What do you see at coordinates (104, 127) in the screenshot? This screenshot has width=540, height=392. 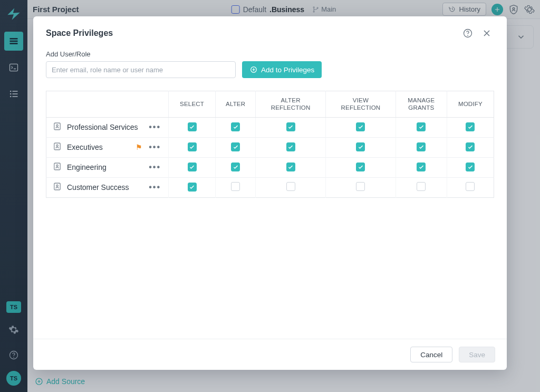 I see `role-name: Professional Services` at bounding box center [104, 127].